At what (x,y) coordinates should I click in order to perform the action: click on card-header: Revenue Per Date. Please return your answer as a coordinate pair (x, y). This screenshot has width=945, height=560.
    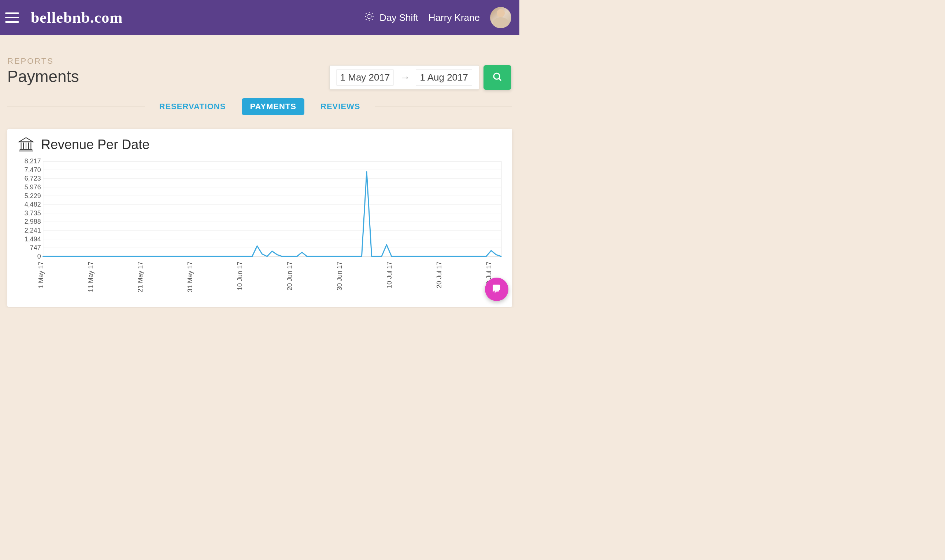
    Looking at the image, I should click on (262, 145).